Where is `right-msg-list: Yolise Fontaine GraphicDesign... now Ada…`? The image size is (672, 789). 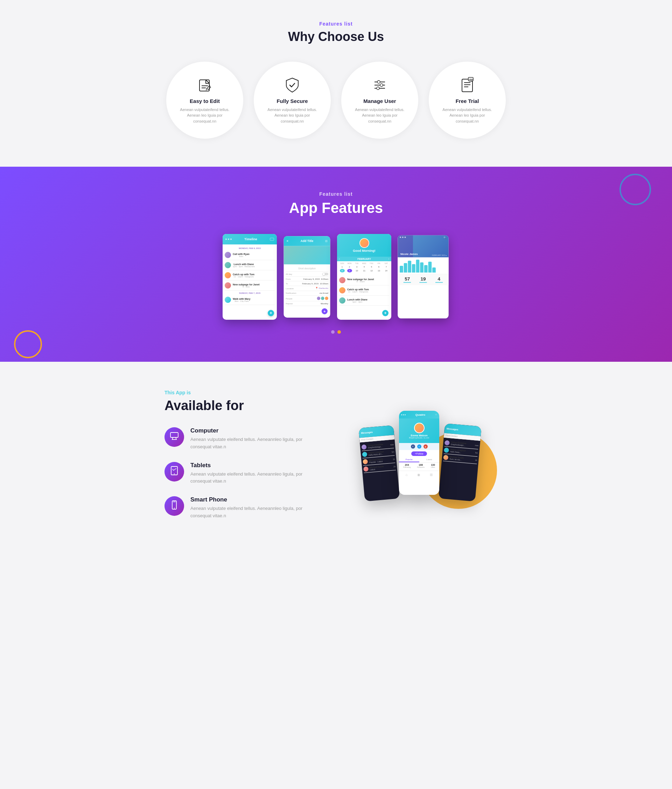 right-msg-list: Yolise Fontaine GraphicDesign... now Ada… is located at coordinates (461, 452).